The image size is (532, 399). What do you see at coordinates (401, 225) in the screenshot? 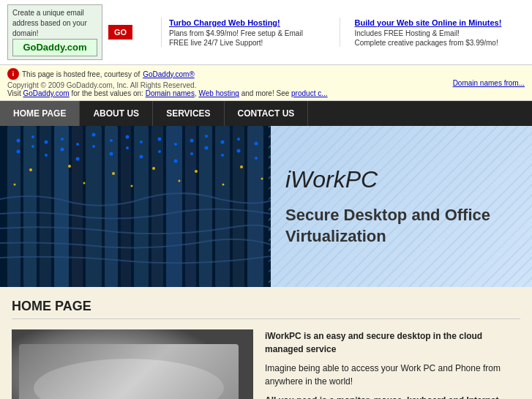
I see `hero-subtitle: Secure Desktop and Office Virtualization` at bounding box center [401, 225].